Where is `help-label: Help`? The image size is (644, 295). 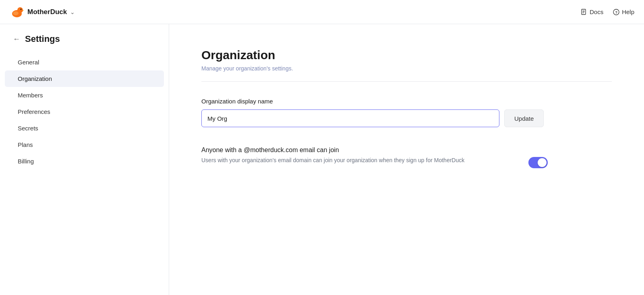
help-label: Help is located at coordinates (628, 12).